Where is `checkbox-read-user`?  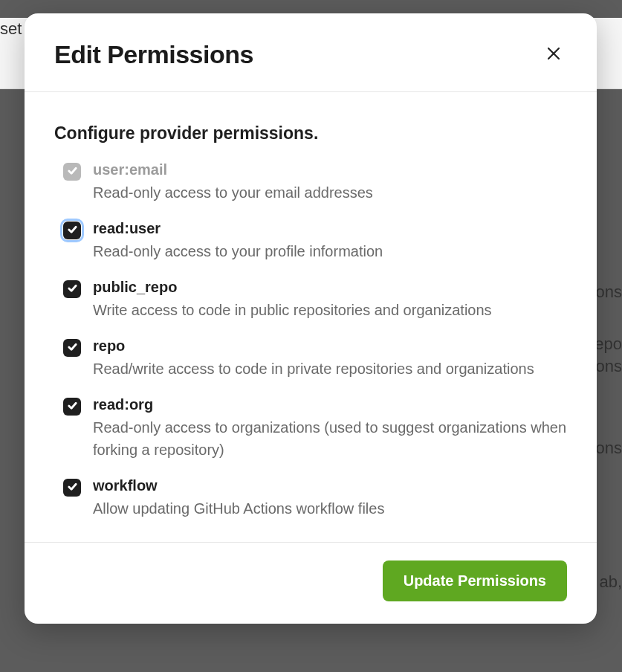 checkbox-read-user is located at coordinates (72, 230).